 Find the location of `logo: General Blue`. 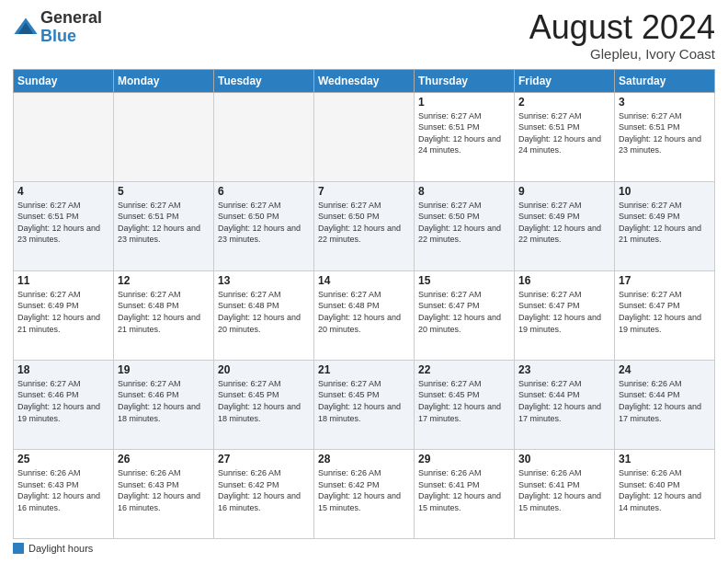

logo: General Blue is located at coordinates (57, 28).